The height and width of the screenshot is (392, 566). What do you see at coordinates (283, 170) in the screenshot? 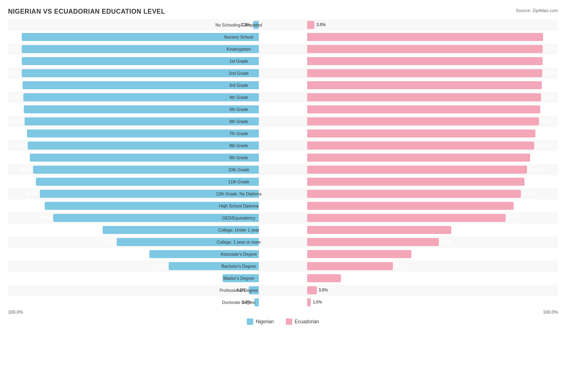
I see `chart-row: 10th Grade93.1%90.6%` at bounding box center [283, 170].